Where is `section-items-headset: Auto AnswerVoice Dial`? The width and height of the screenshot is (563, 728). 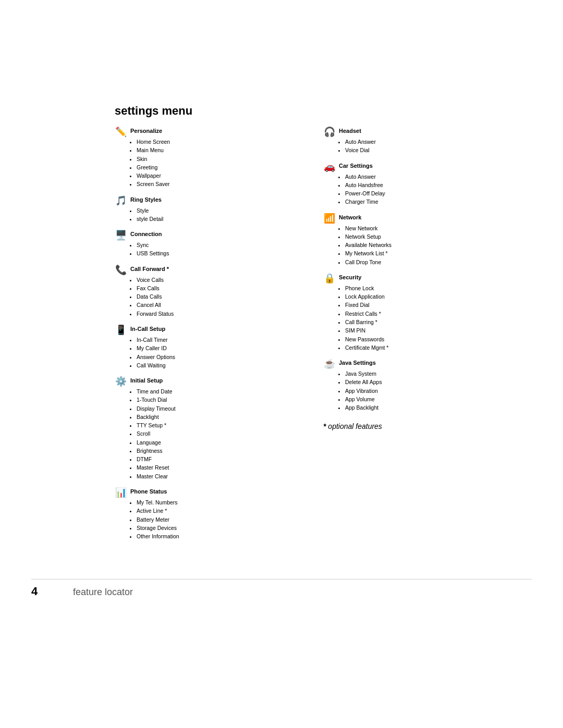
section-items-headset: Auto AnswerVoice Dial is located at coordinates (430, 146).